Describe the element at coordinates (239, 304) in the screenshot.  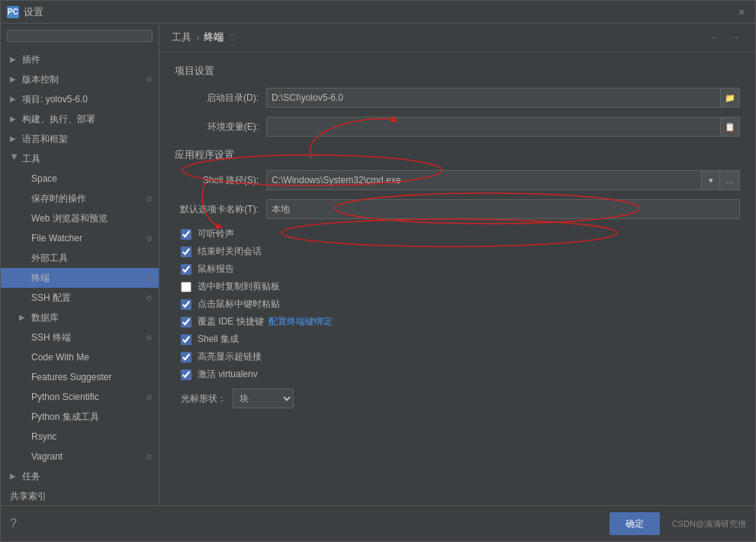
I see `checkbox-label-middleClick: 点击鼠标中键时粘贴` at that location.